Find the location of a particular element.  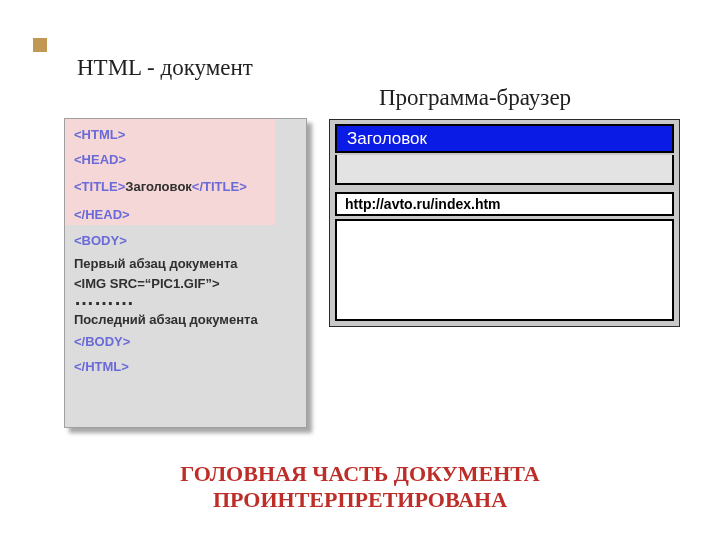

code-line-html-close: </HTML> is located at coordinates (102, 366).